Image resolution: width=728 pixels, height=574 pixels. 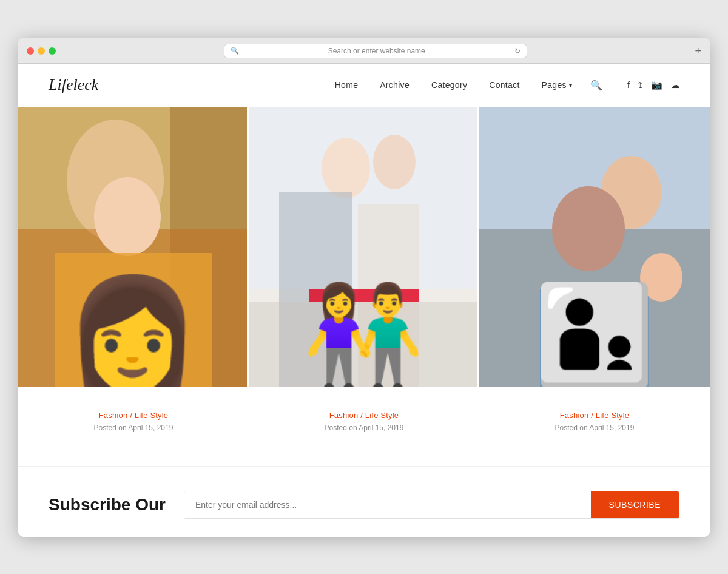 I want to click on nav-pages: Pages ▾, so click(x=557, y=85).